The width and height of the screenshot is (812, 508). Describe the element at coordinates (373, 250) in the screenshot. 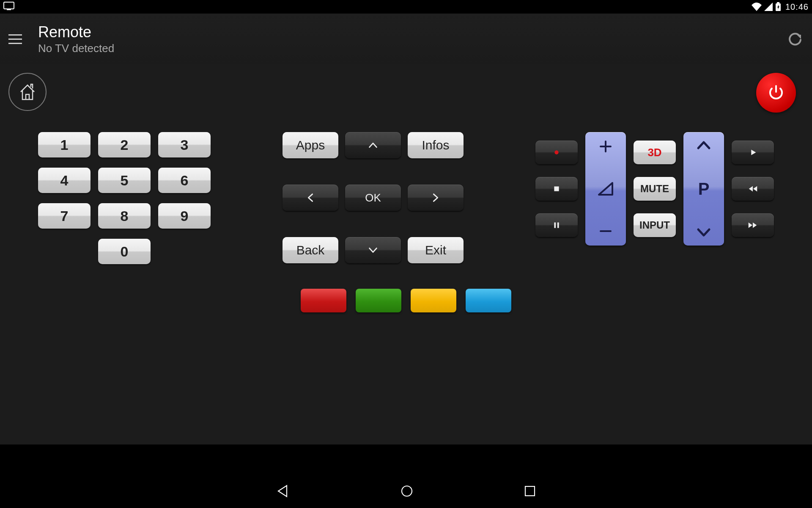

I see `dpad-down` at that location.